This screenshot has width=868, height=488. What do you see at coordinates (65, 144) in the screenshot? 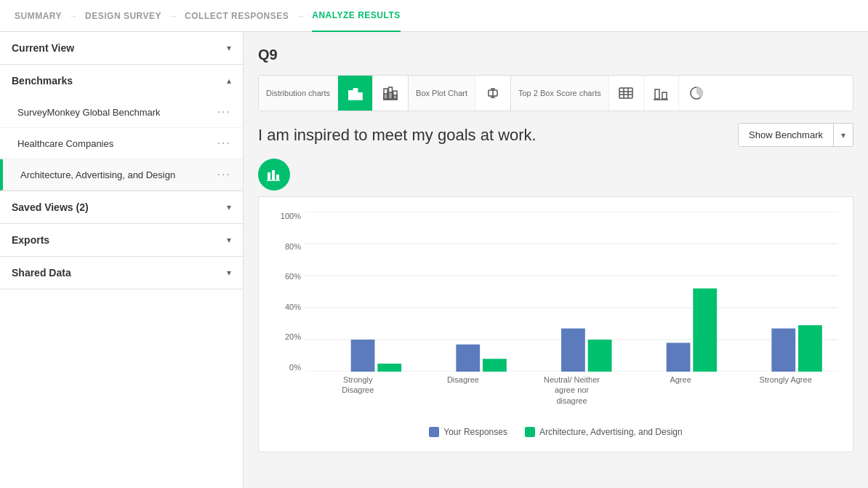
I see `benchmark-healthcare-label: Healthcare Companies` at bounding box center [65, 144].